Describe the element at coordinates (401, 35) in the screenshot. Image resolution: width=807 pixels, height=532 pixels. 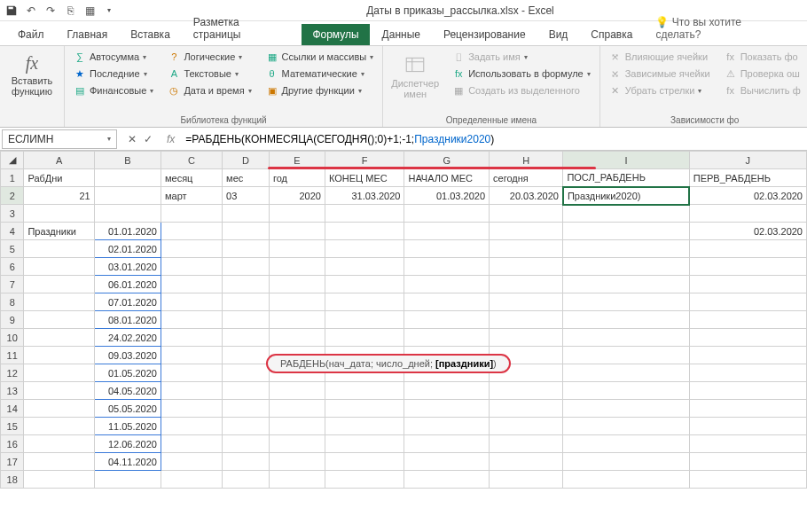
I see `tab-data: Данные` at that location.